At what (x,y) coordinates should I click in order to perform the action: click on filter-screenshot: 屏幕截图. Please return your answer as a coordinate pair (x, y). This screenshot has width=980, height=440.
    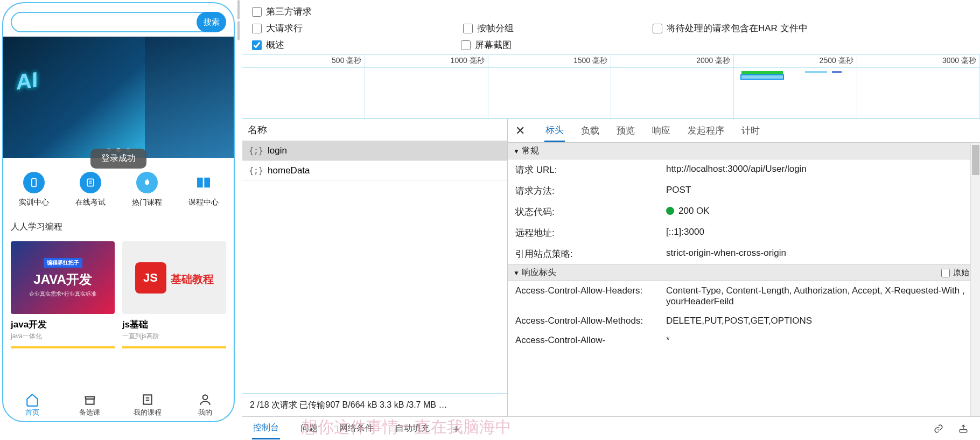
    Looking at the image, I should click on (486, 45).